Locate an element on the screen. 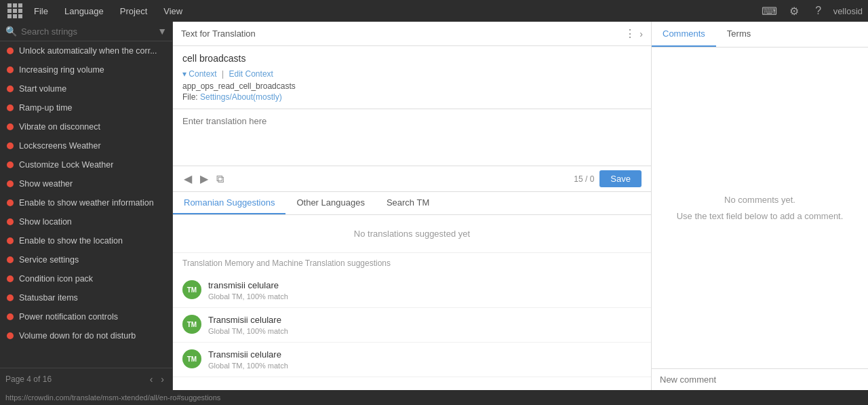 This screenshot has height=405, width=868. suggestion-tab-0: Romanian Suggestions is located at coordinates (229, 204).